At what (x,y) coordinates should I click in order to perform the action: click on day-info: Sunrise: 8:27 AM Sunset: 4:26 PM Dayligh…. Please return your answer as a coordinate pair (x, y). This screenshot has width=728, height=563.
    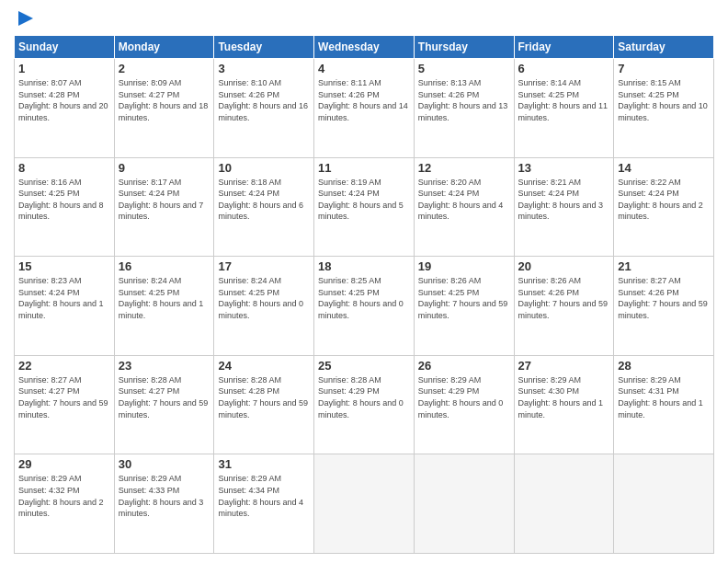
    Looking at the image, I should click on (664, 298).